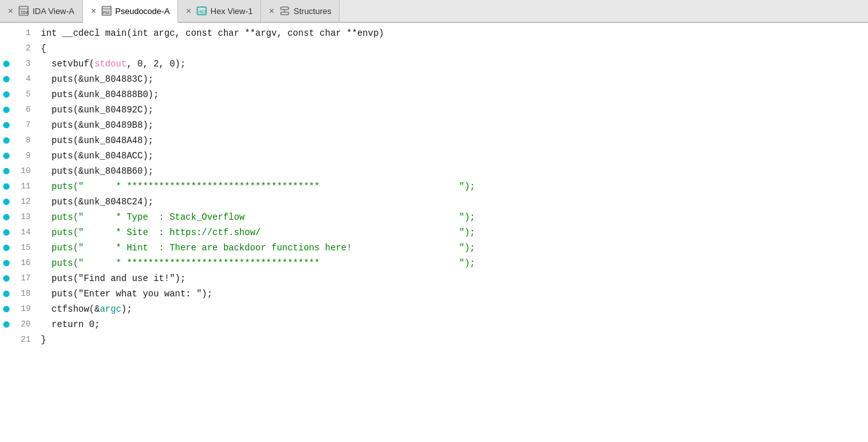  What do you see at coordinates (26, 232) in the screenshot?
I see `linenum-14: 14` at bounding box center [26, 232].